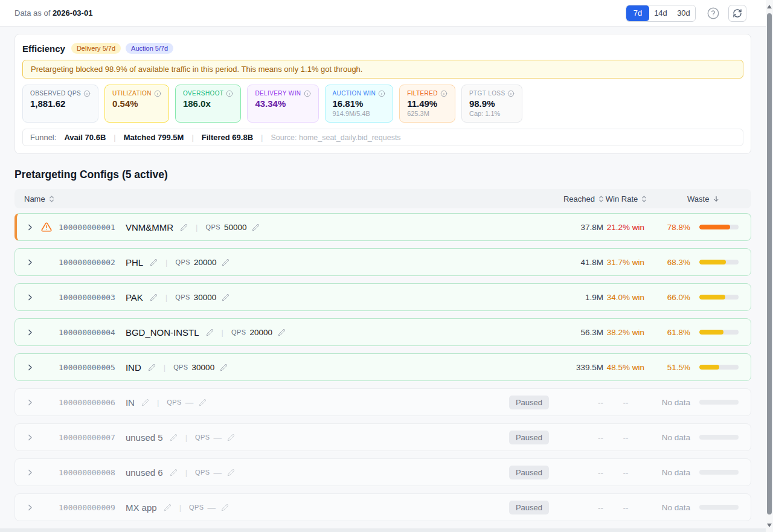  Describe the element at coordinates (713, 13) in the screenshot. I see `help-icon` at that location.